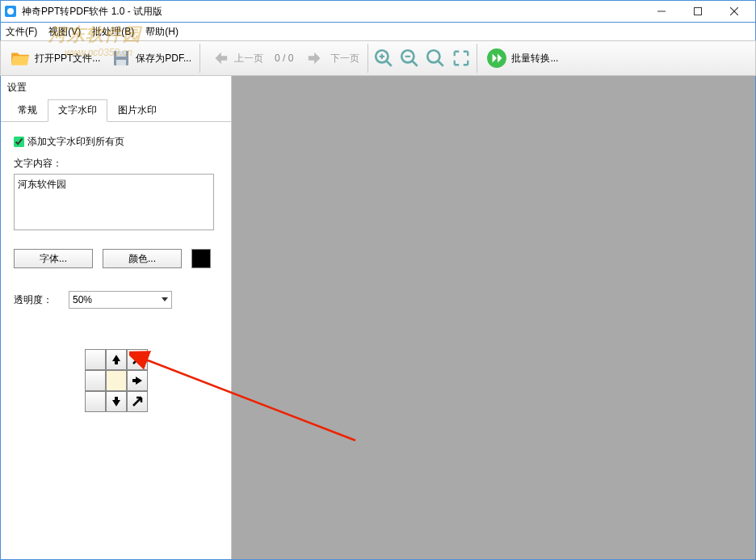  What do you see at coordinates (163, 58) in the screenshot?
I see `save-pdf-label: 保存为PDF...` at bounding box center [163, 58].